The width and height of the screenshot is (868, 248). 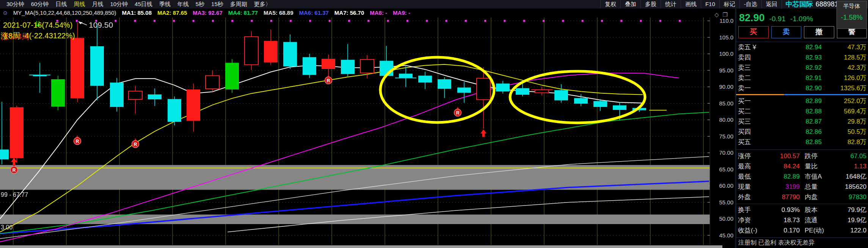 What do you see at coordinates (61, 5) in the screenshot?
I see `period-tab: 日线` at bounding box center [61, 5].